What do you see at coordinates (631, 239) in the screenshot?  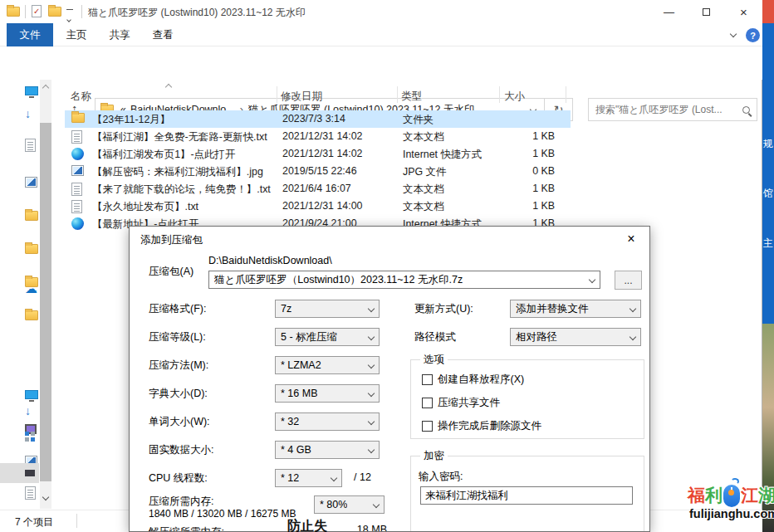 I see `dialog-close-button: ×` at bounding box center [631, 239].